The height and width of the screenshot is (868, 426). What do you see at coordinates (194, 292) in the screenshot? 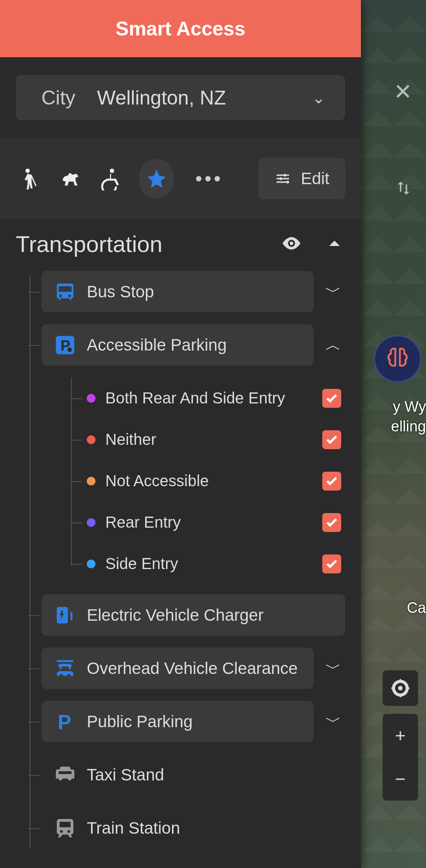
I see `category-label: Bus Stop` at bounding box center [194, 292].